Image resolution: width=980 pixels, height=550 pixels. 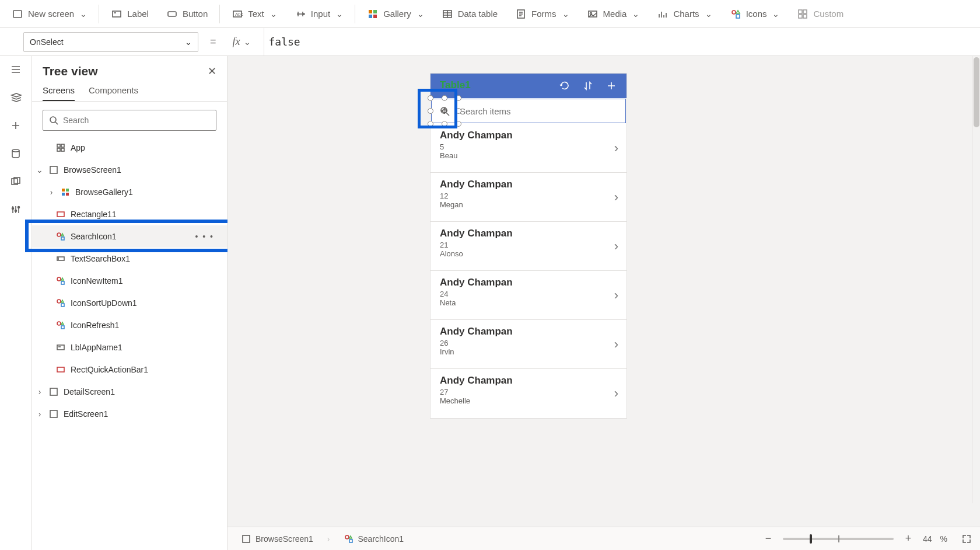 I want to click on gallery-menu: Gallery, so click(x=396, y=14).